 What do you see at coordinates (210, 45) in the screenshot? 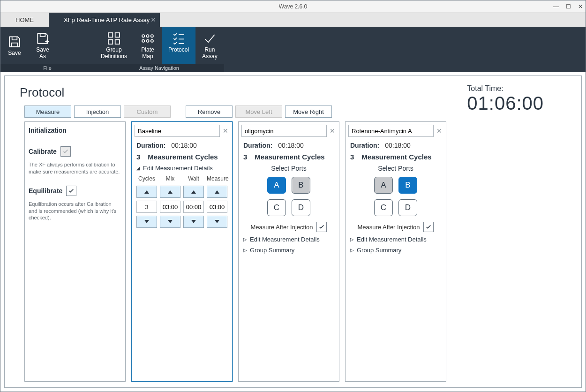
I see `ribbon-run-assay: Run Assay` at bounding box center [210, 45].